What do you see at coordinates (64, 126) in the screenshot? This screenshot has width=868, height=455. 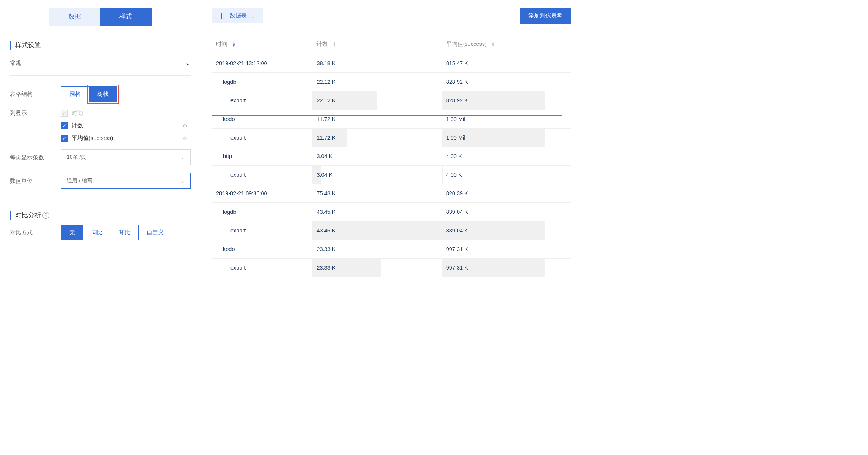 I see `checkbox-count: ✓` at bounding box center [64, 126].